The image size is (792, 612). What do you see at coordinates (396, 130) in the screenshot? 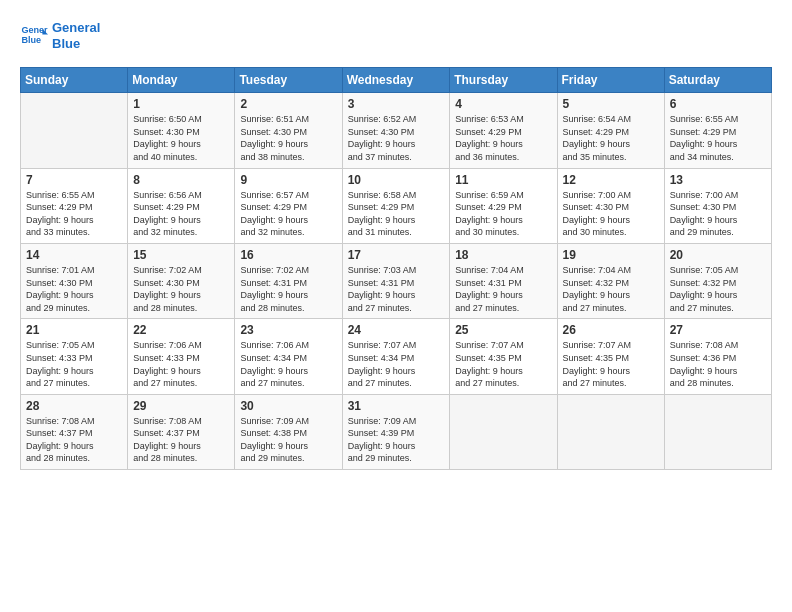
I see `calendar-cell: 3Sunrise: 6:52 AM Sunset: 4:30 PM Daylig…` at bounding box center [396, 130].